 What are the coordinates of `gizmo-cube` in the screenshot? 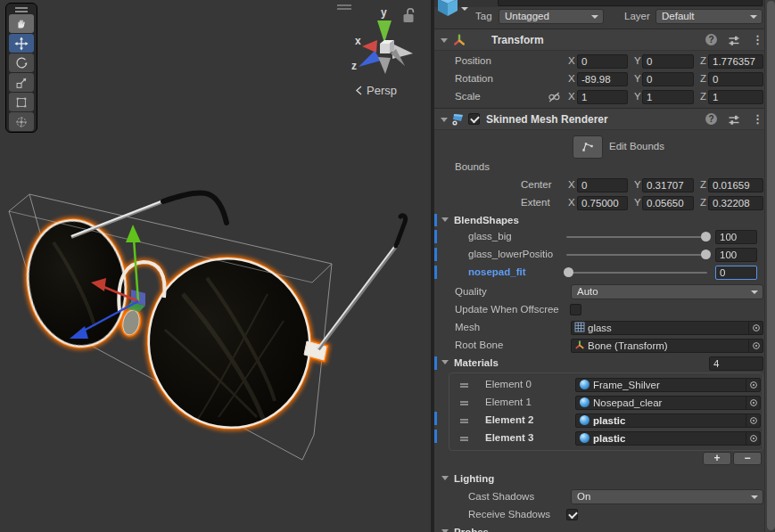 It's located at (385, 48).